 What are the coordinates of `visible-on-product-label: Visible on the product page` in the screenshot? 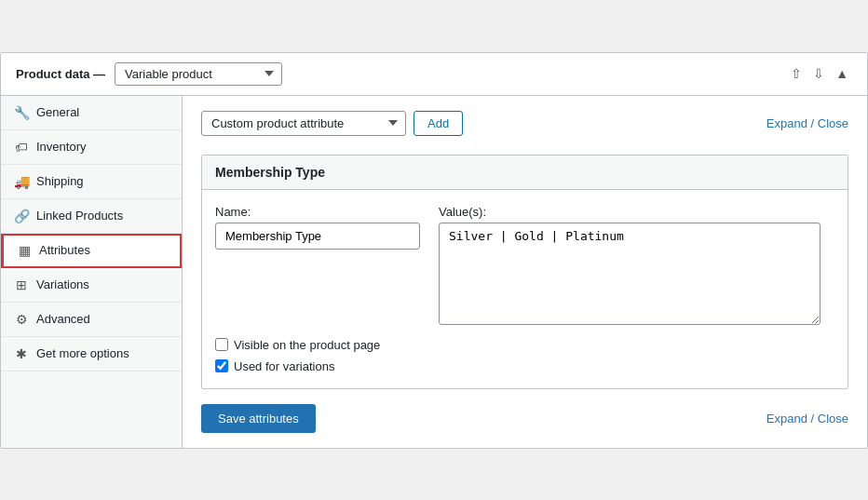 It's located at (525, 345).